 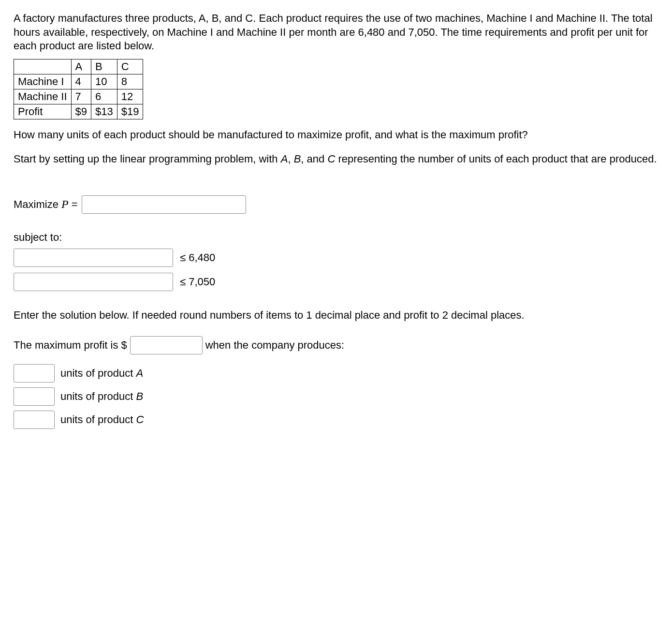 I want to click on table-row: Machine II 7 6 12, so click(x=78, y=97).